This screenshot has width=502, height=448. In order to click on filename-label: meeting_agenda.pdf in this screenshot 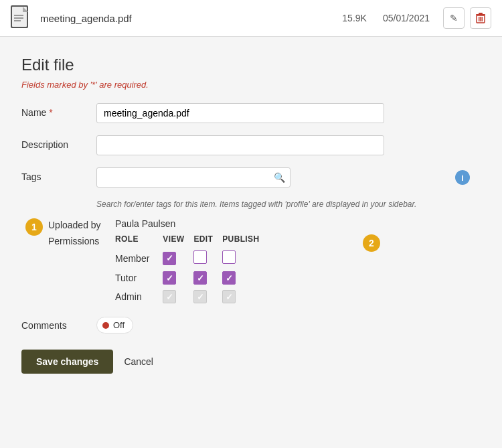, I will do `click(187, 19)`.